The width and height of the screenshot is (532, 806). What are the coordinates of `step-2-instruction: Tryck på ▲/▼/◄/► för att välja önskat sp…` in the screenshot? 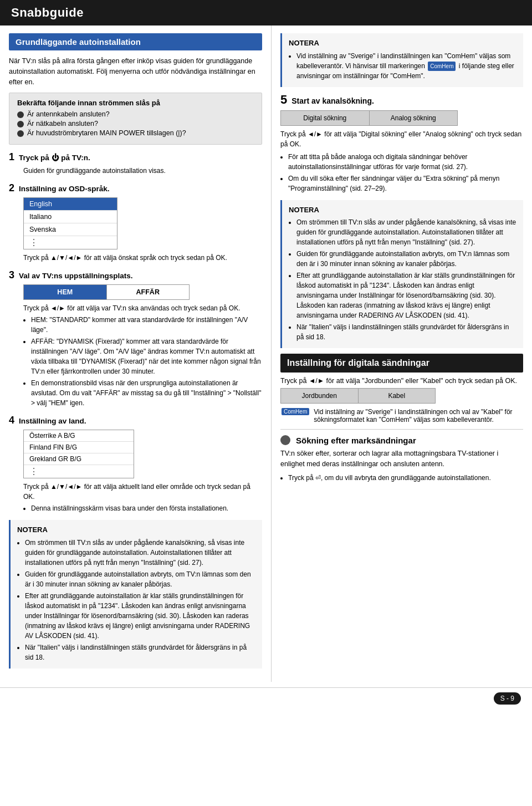 It's located at (143, 258).